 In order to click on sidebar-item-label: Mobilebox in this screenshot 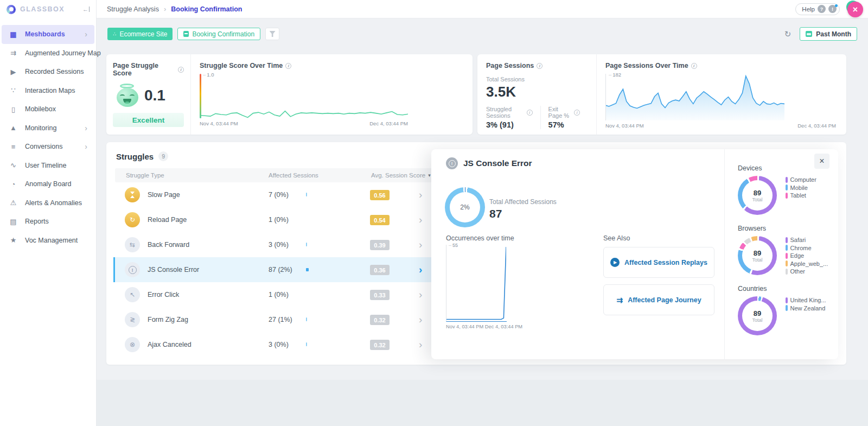, I will do `click(56, 109)`.